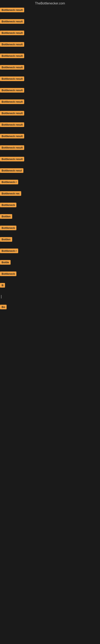 This screenshot has width=100, height=644. What do you see at coordinates (50, 91) in the screenshot?
I see `result-row-8: Bottleneck result` at bounding box center [50, 91].